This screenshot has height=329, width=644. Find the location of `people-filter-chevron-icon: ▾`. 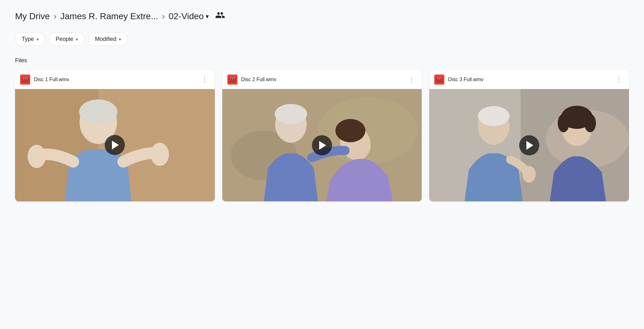

people-filter-chevron-icon: ▾ is located at coordinates (77, 39).